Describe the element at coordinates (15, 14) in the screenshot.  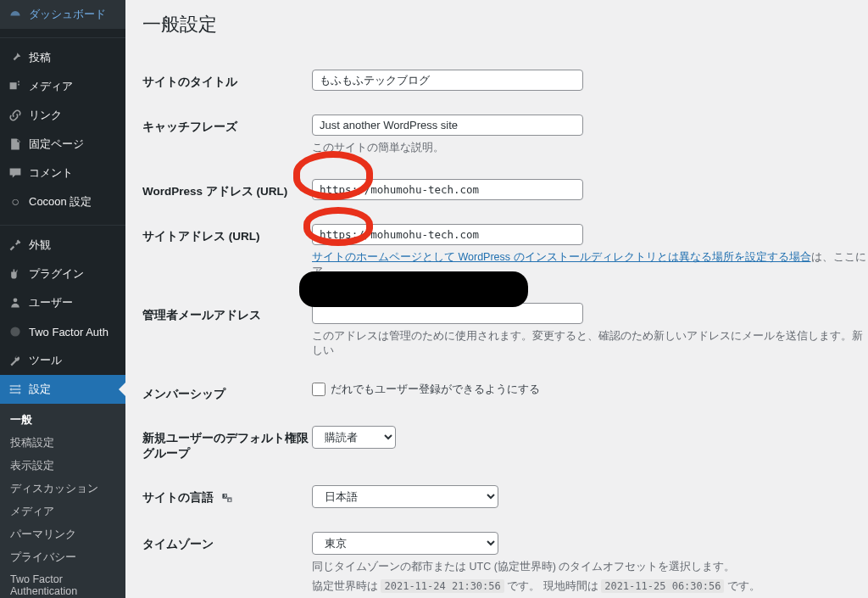
I see `dashboard-icon` at that location.